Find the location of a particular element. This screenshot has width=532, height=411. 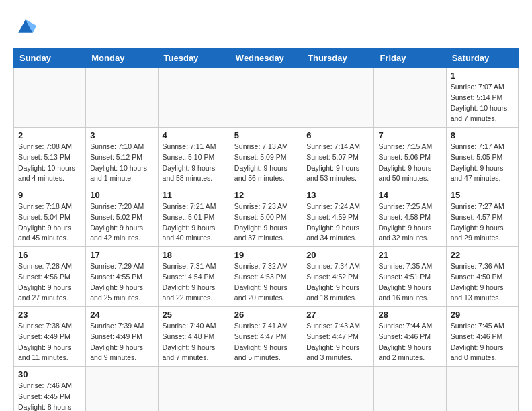

day-info: Sunrise: 7:13 AM Sunset: 5:09 PM Dayligh… is located at coordinates (266, 163).